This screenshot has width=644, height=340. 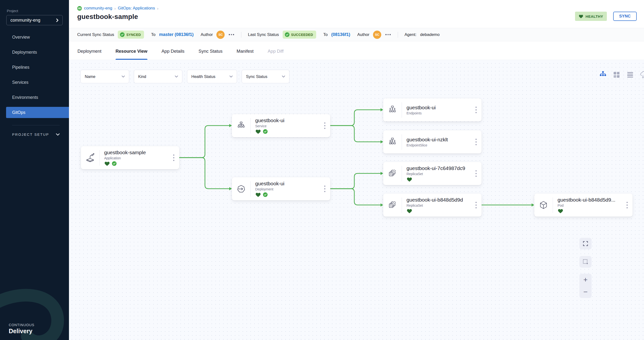 I want to click on sidebar-item-pipelines: Pipelines, so click(x=34, y=67).